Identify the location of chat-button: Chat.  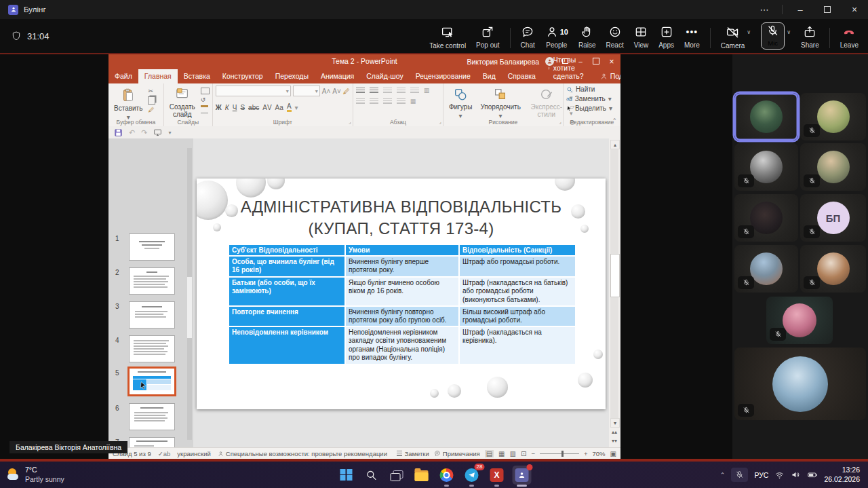
(528, 35).